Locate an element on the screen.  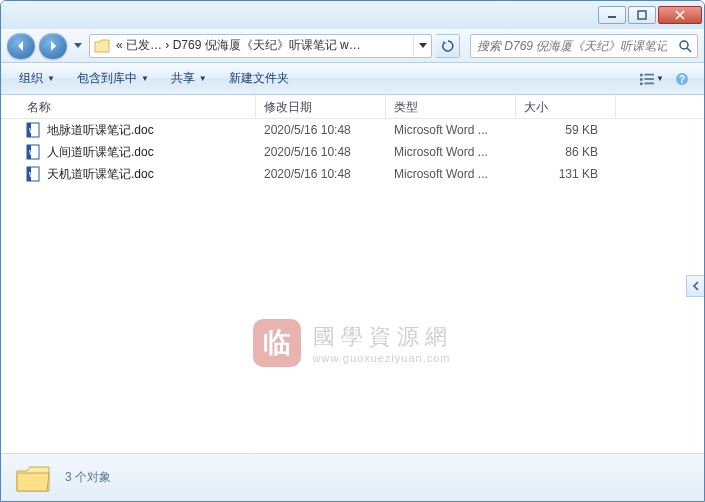
share-menu: 共享 ▼ is located at coordinates (189, 78).